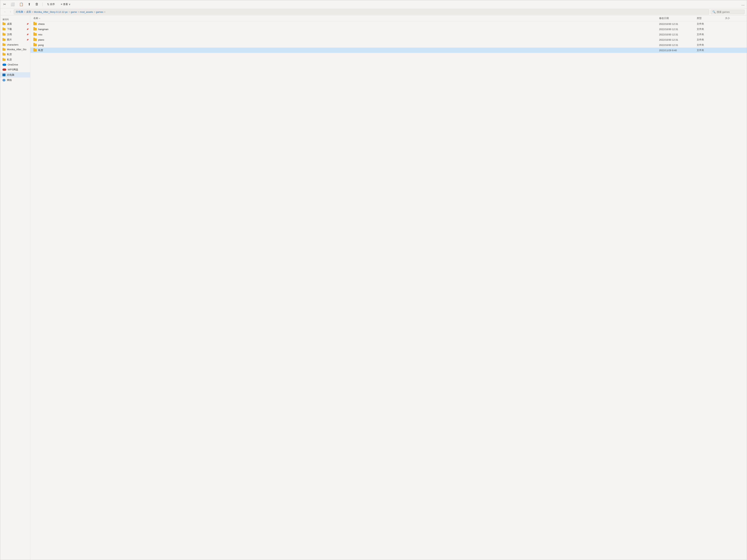 This screenshot has height=560, width=747. I want to click on sort-button: ⇅ 排序, so click(51, 4).